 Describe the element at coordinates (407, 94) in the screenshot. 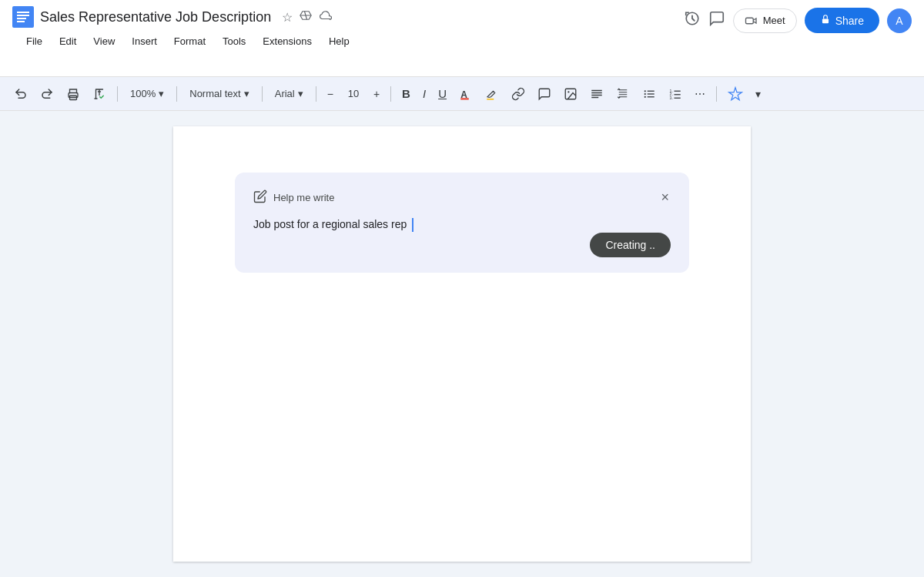

I see `bold-label: B` at that location.